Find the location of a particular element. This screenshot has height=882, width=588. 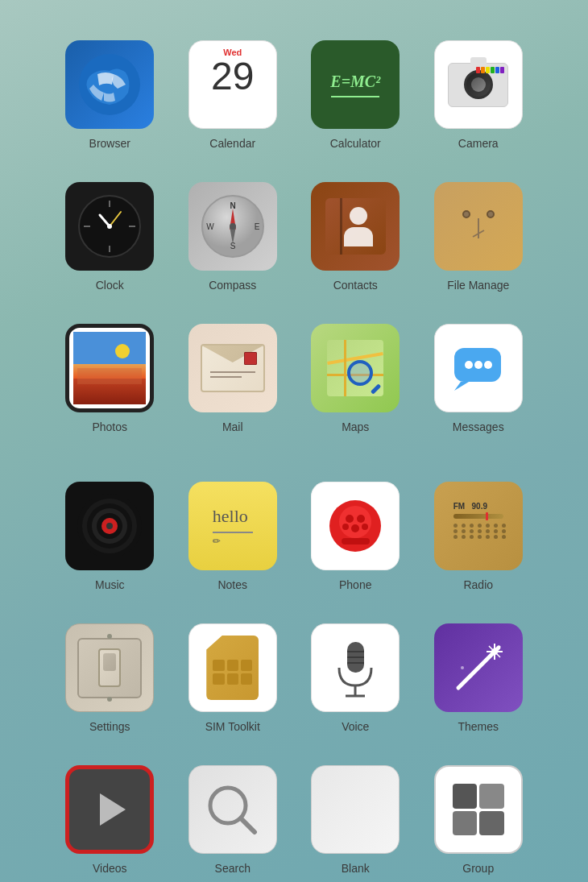

filemanage-icon is located at coordinates (478, 226).